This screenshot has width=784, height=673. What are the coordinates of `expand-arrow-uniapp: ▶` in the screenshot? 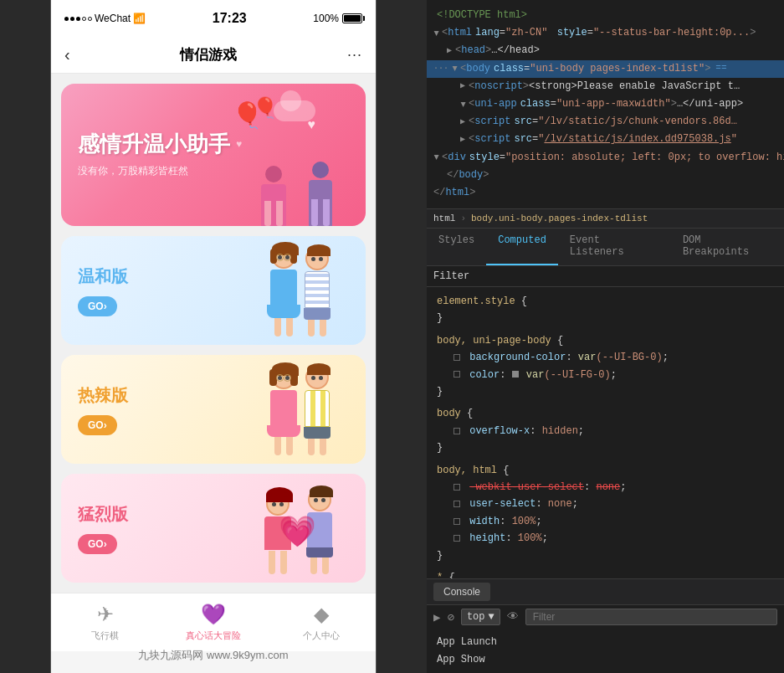 It's located at (463, 105).